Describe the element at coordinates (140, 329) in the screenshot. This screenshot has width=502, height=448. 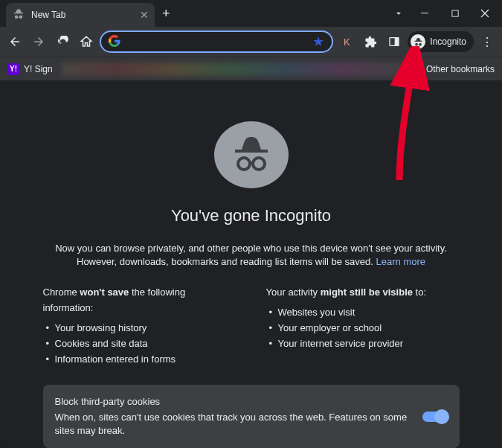
I see `list-item: Your browsing history` at that location.